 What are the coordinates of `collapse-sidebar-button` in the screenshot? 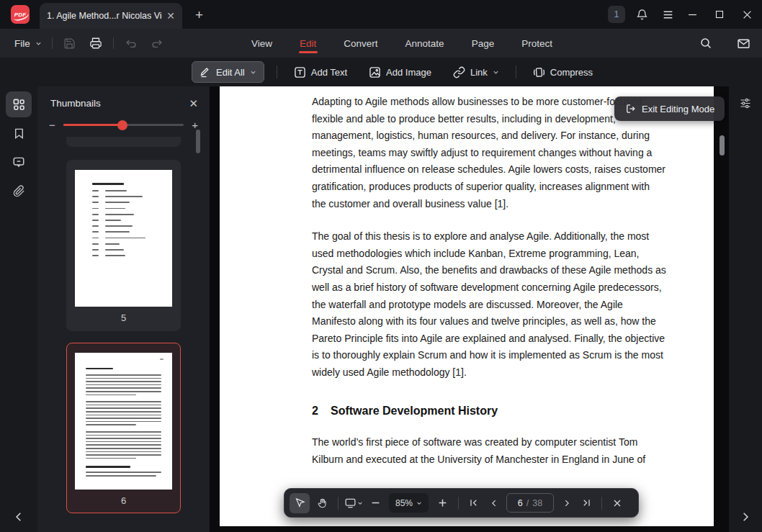 It's located at (19, 517).